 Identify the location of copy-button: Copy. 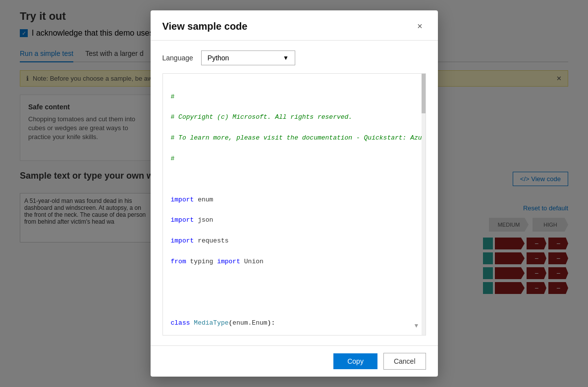
(356, 361).